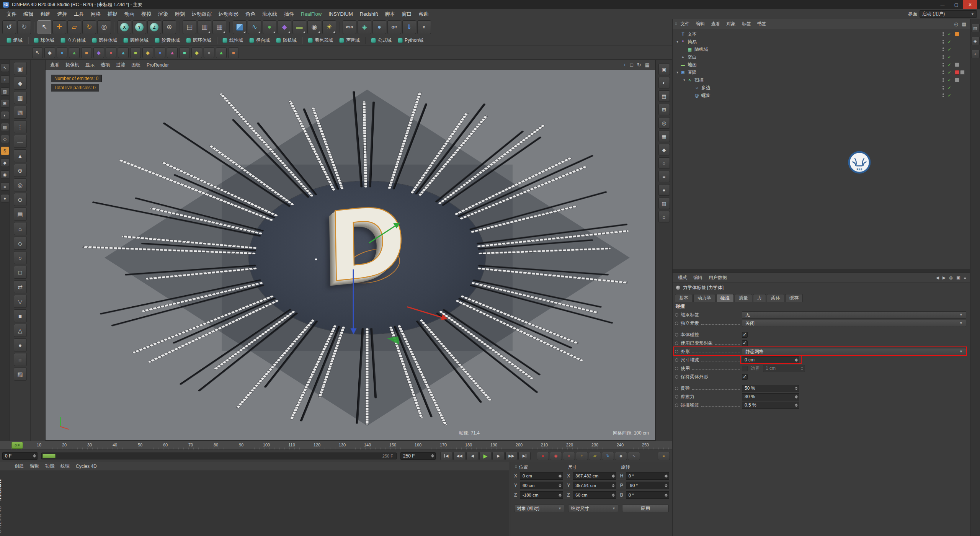 The image size is (980, 536). I want to click on field-径向域: 径向域, so click(260, 41).